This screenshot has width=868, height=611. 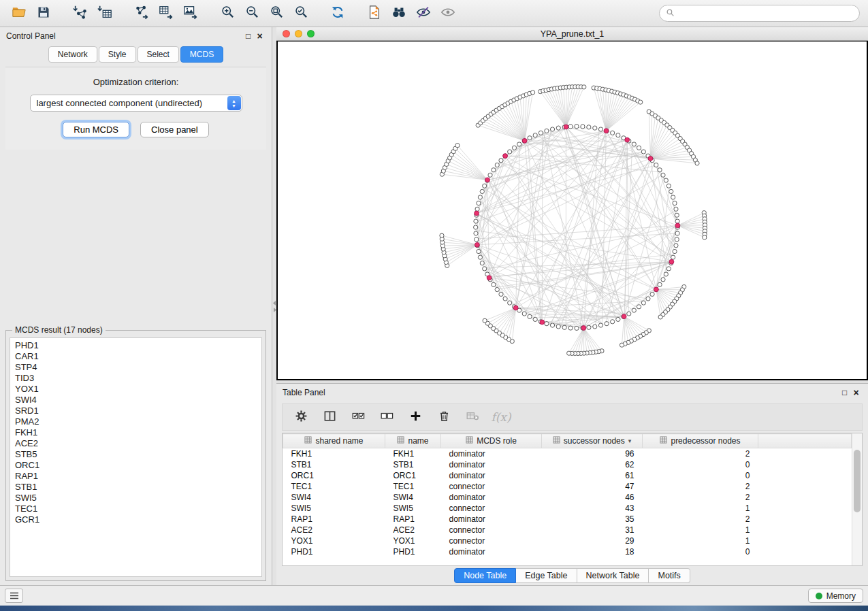 I want to click on mcds-result-item: TEC1, so click(x=136, y=509).